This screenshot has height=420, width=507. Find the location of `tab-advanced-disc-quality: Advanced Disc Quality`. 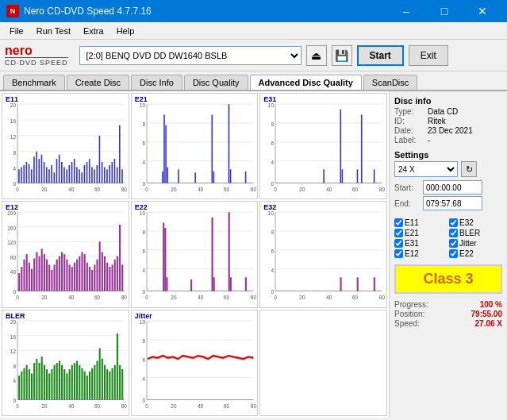

tab-advanced-disc-quality: Advanced Disc Quality is located at coordinates (306, 83).